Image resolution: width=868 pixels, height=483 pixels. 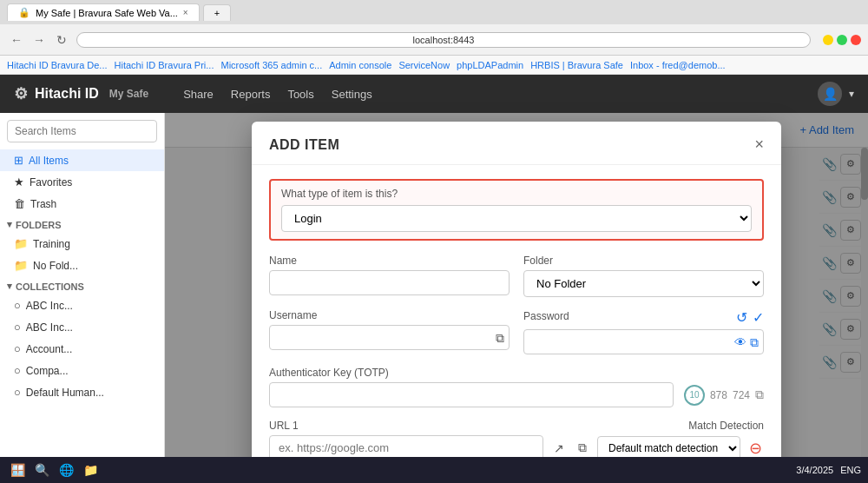 What do you see at coordinates (500, 337) in the screenshot?
I see `copy-username-button: ⧉` at bounding box center [500, 337].